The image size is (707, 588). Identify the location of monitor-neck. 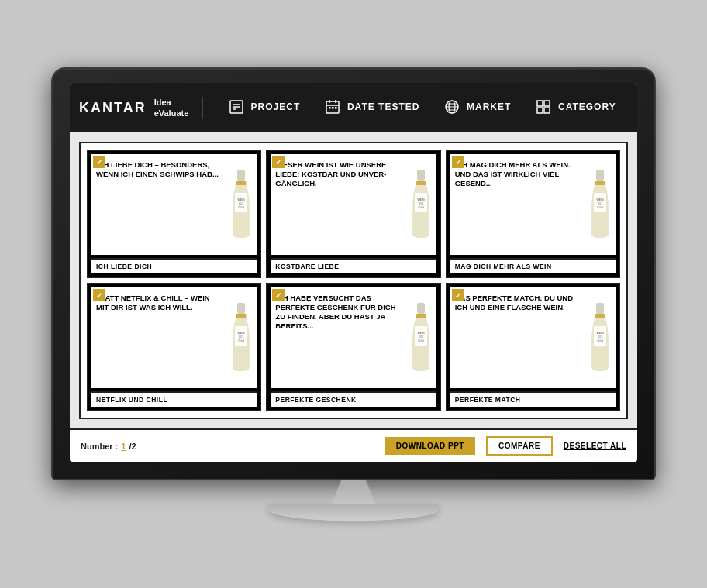
(354, 492).